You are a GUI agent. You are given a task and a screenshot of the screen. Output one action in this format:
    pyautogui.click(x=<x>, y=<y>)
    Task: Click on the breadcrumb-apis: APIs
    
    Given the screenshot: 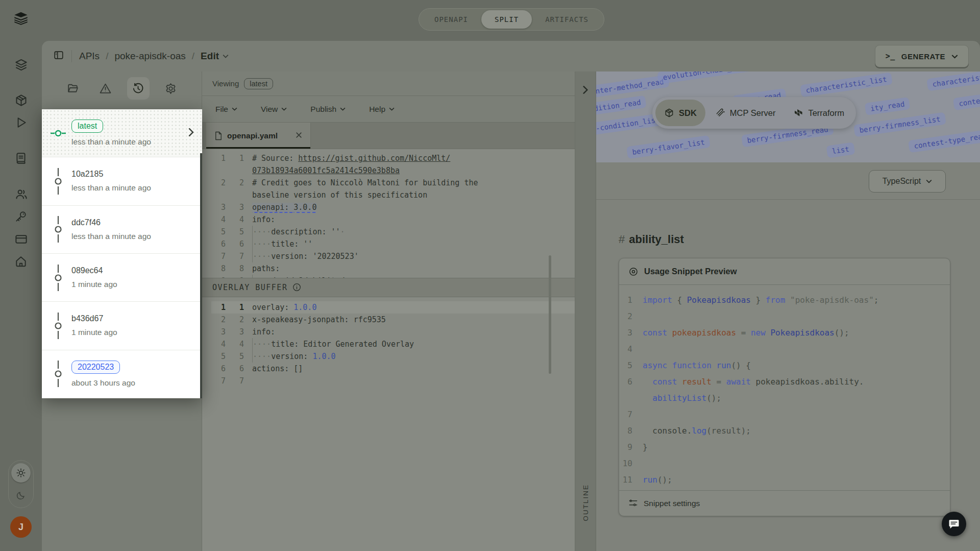 What is the action you would take?
    pyautogui.click(x=89, y=56)
    